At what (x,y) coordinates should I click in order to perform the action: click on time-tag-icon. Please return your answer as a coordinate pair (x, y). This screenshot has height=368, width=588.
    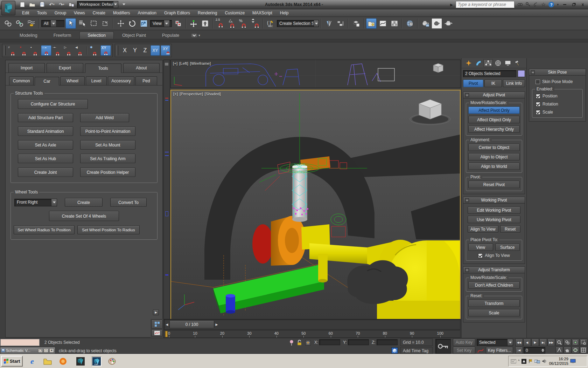
    Looking at the image, I should click on (395, 350).